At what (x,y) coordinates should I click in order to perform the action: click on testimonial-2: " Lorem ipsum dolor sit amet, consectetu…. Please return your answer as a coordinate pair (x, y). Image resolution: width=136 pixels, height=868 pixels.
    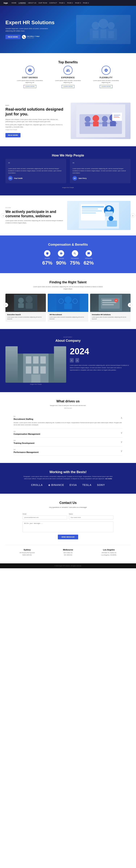
    Looking at the image, I should click on (100, 171).